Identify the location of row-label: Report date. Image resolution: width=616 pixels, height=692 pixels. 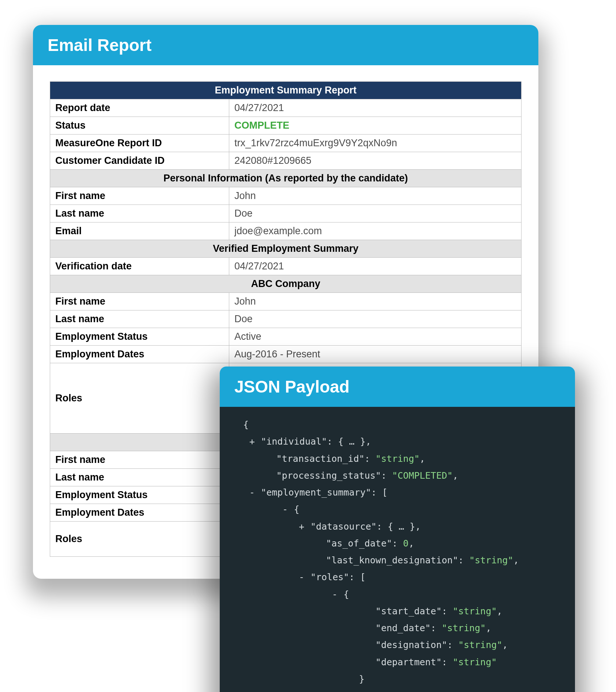
(140, 108).